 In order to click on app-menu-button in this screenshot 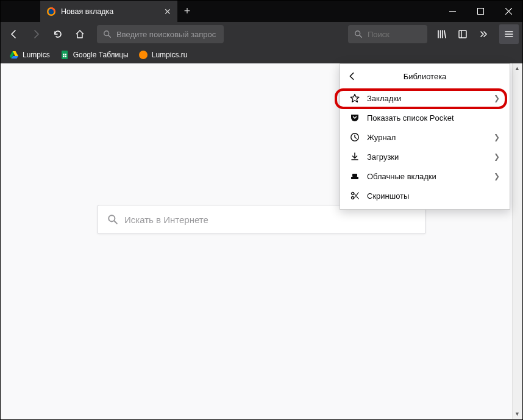, I will do `click(509, 34)`.